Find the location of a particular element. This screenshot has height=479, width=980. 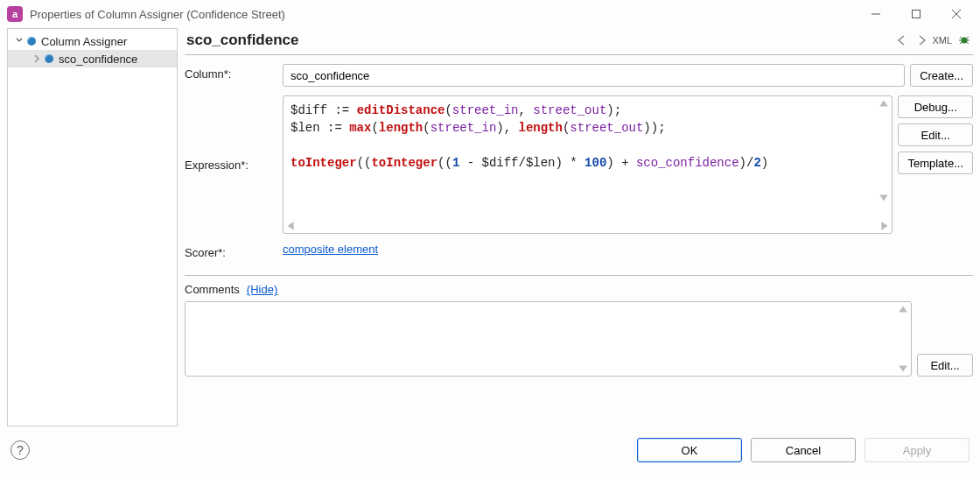

template-button: Template... is located at coordinates (935, 163).